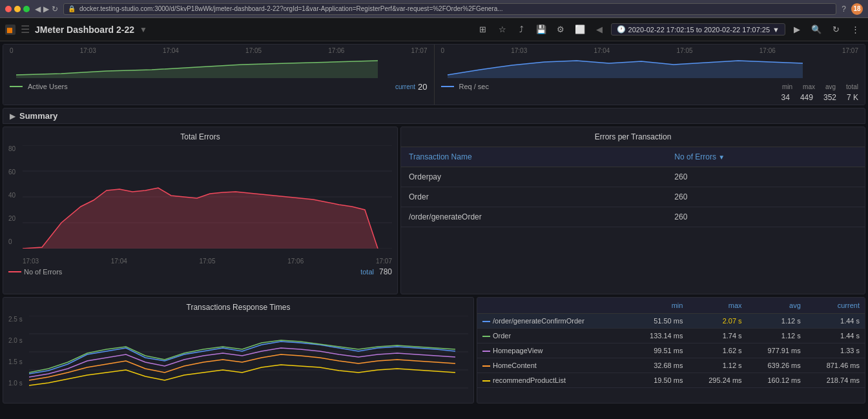 Image resolution: width=868 pixels, height=419 pixels. I want to click on response-table-row: HomeContent32.68 ms1.12 s639.26 ms871.46…, so click(671, 365).